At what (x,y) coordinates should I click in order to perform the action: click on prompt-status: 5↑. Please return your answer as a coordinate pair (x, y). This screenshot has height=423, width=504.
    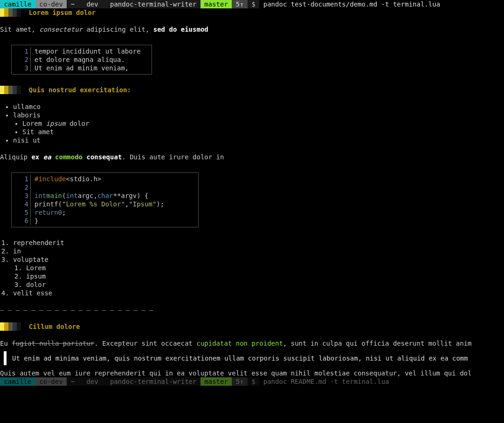
    Looking at the image, I should click on (240, 4).